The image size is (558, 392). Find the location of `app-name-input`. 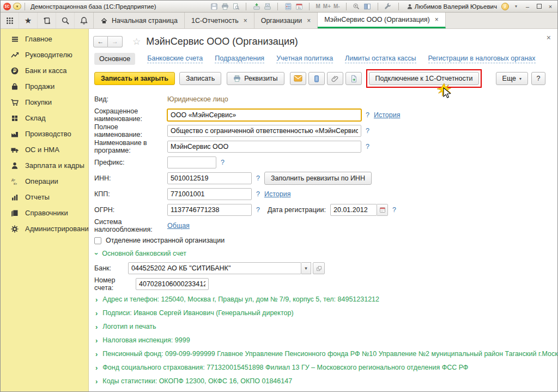

app-name-input is located at coordinates (264, 147).